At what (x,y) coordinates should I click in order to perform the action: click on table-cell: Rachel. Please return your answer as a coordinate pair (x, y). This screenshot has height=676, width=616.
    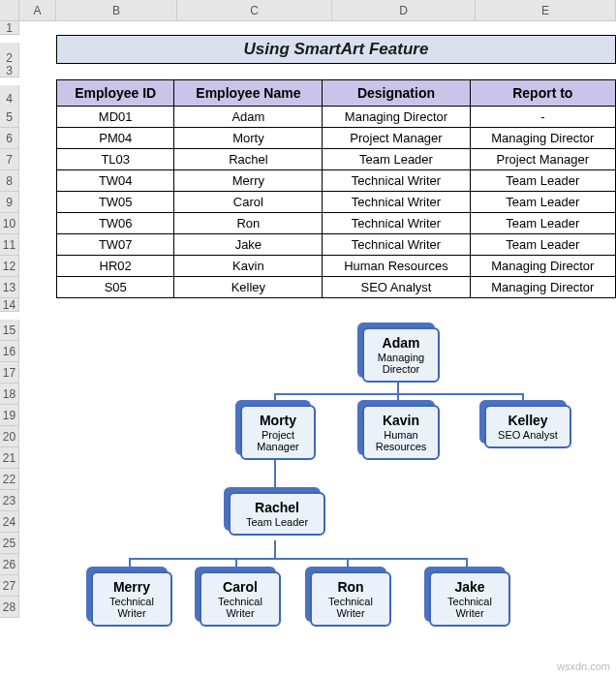
    Looking at the image, I should click on (248, 160).